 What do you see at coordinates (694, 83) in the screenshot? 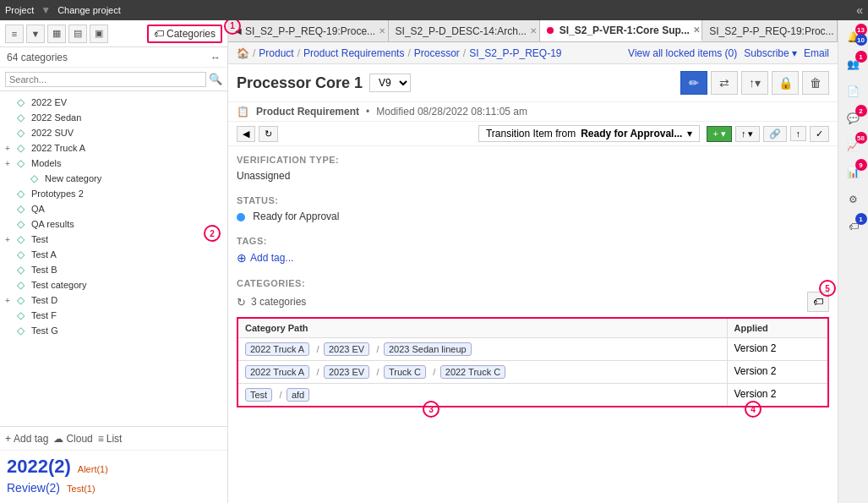
I see `edit-btn: ✏` at bounding box center [694, 83].